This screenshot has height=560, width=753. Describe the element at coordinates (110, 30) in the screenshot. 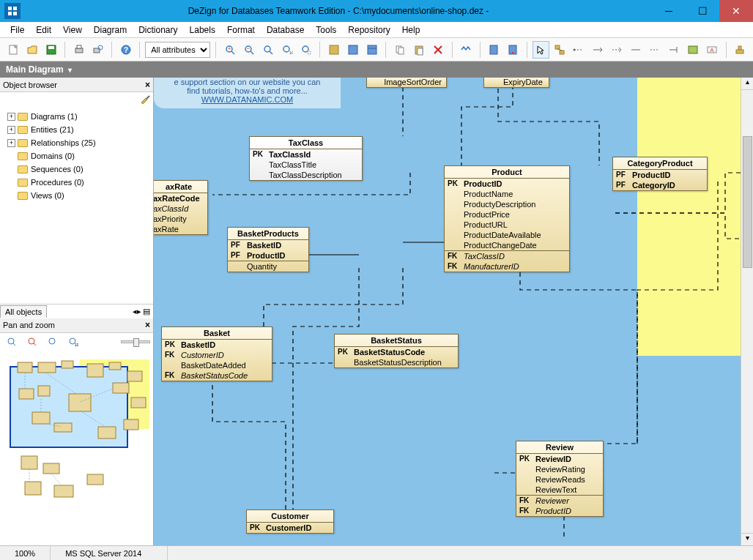

I see `menu-diagram: Diagram` at that location.